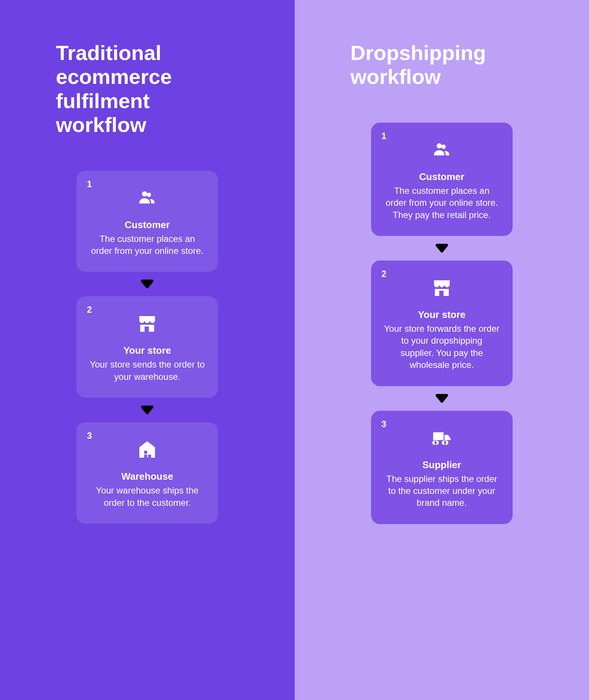  I want to click on step-your-store: 2 Your store Your store forwards the ord…, so click(442, 324).